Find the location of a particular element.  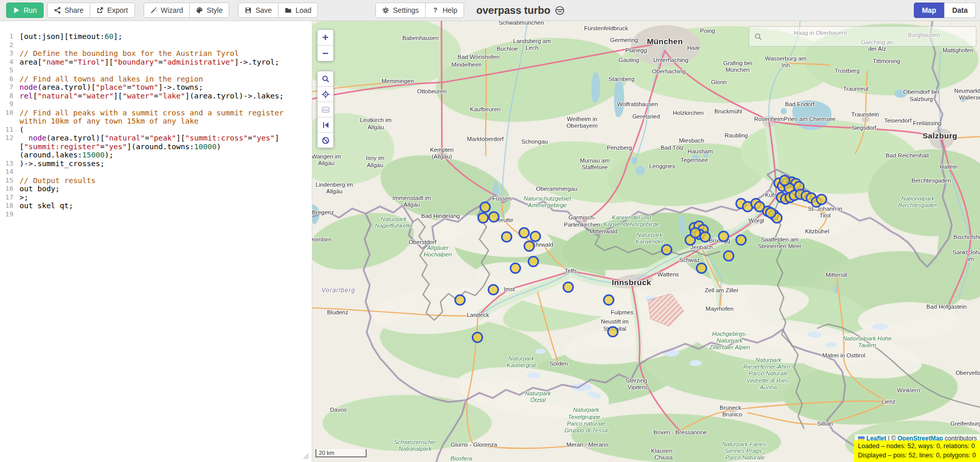

save-button: Save is located at coordinates (258, 10).